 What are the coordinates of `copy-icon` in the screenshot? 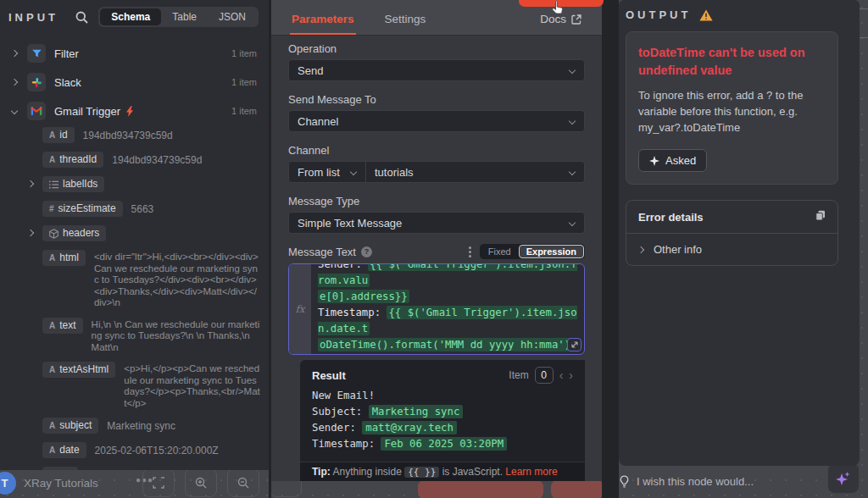 It's located at (821, 217).